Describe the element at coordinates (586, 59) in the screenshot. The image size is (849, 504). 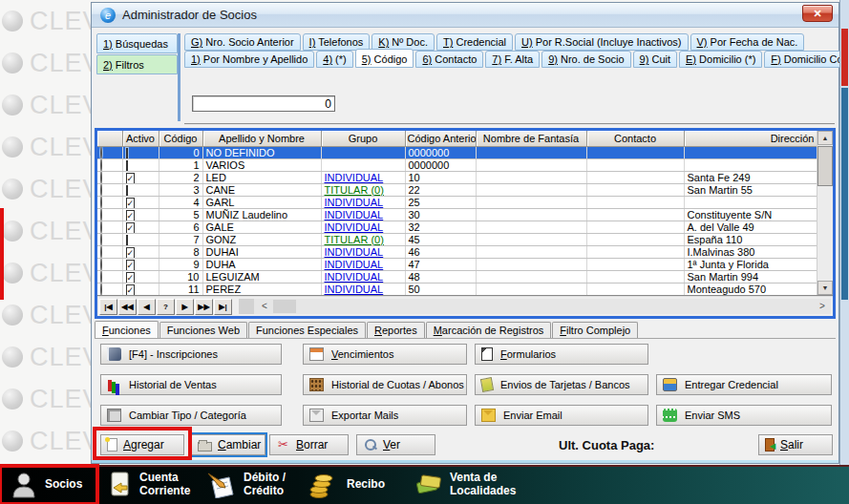
I see `tab-nro-de-socio: 9) Nro. de Socio` at that location.